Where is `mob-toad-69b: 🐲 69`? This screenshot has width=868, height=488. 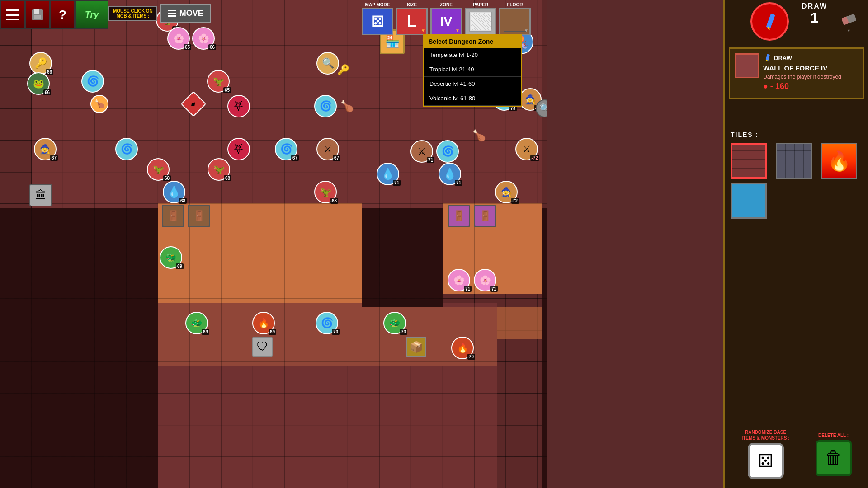
mob-toad-69b: 🐲 69 is located at coordinates (197, 323).